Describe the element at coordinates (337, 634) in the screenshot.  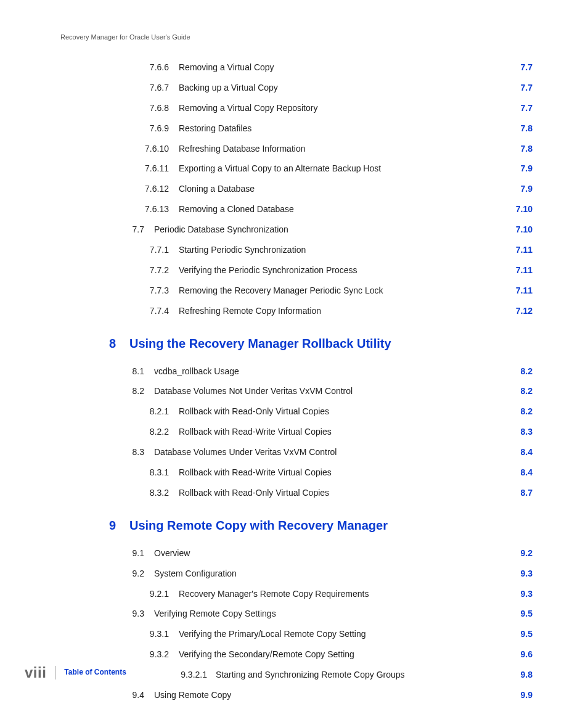
I see `toc-entry-title: Verifying the Primary/Local Remote Copy …` at that location.